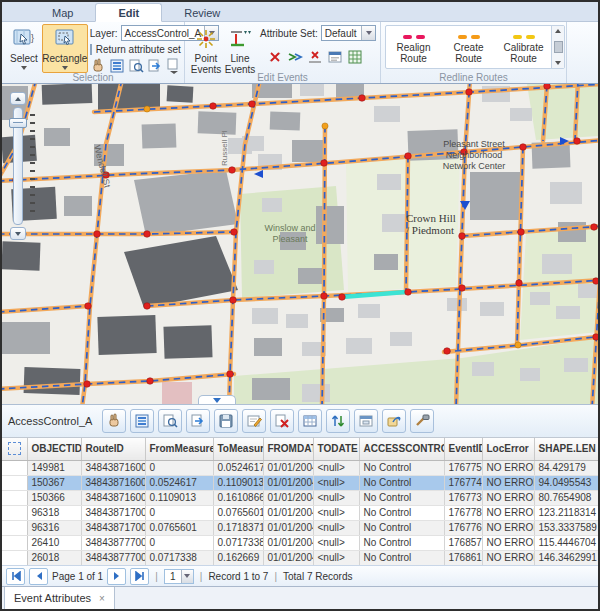 The width and height of the screenshot is (600, 611). Describe the element at coordinates (91, 50) in the screenshot. I see `return-attribute-set-checkbox` at that location.